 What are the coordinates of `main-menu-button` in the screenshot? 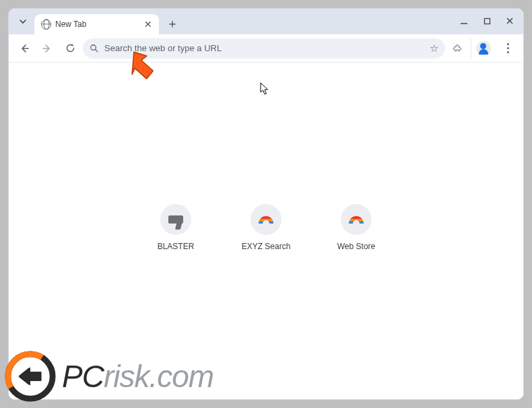 It's located at (508, 48).